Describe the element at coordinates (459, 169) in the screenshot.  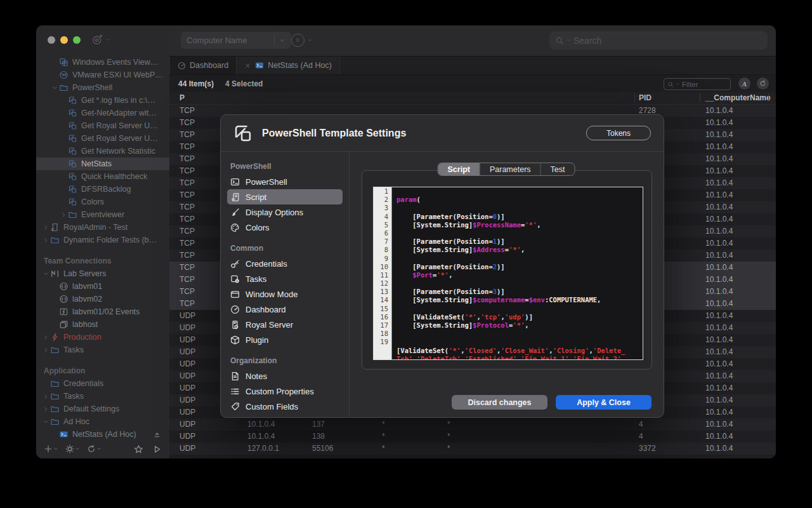
I see `tab-script: Script` at that location.